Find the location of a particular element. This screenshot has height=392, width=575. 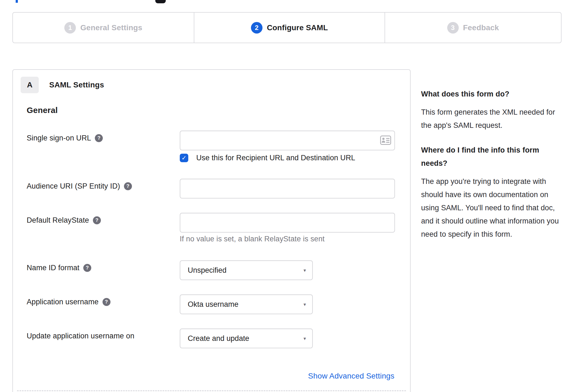

field-label-name-id-format: Name ID format? is located at coordinates (59, 268).